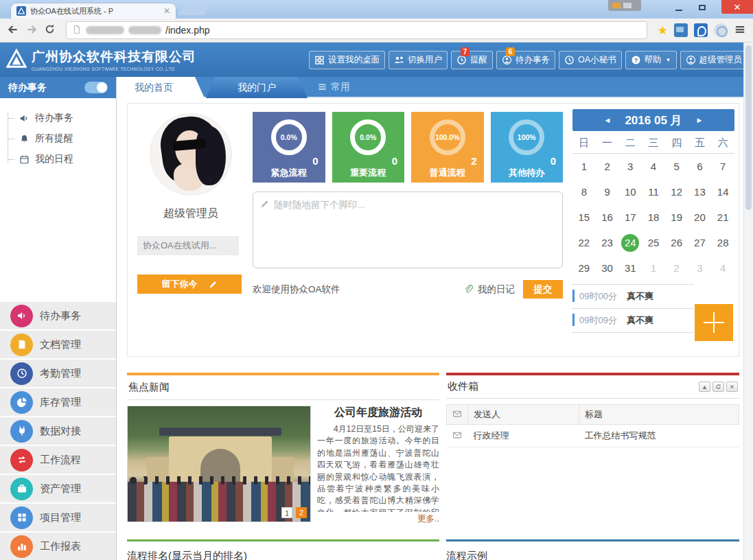 The height and width of the screenshot is (560, 753). Describe the element at coordinates (93, 11) in the screenshot. I see `browser-tab: 协众OA在线试用系统 - P ✕` at that location.